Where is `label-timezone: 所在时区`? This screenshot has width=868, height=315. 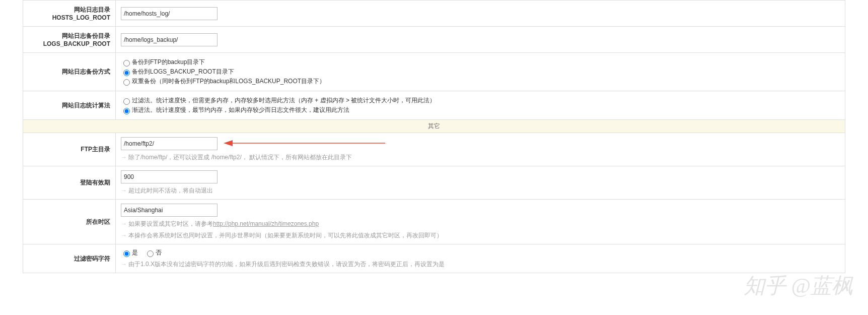
label-timezone: 所在时区 is located at coordinates (69, 222).